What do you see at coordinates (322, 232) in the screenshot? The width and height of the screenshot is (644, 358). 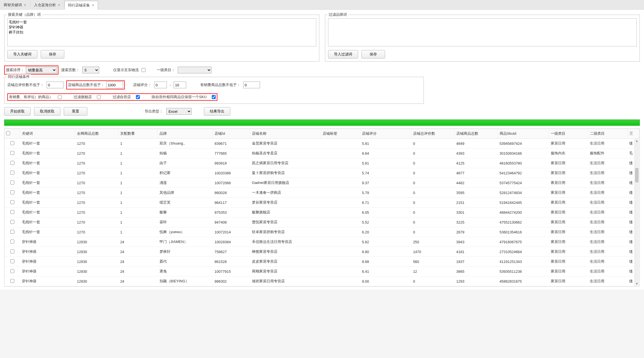 I see `table-row: 毛线针一套12701悦舞（yuewu）10072014软卓家居拼购专营店6.20…` at bounding box center [322, 232].